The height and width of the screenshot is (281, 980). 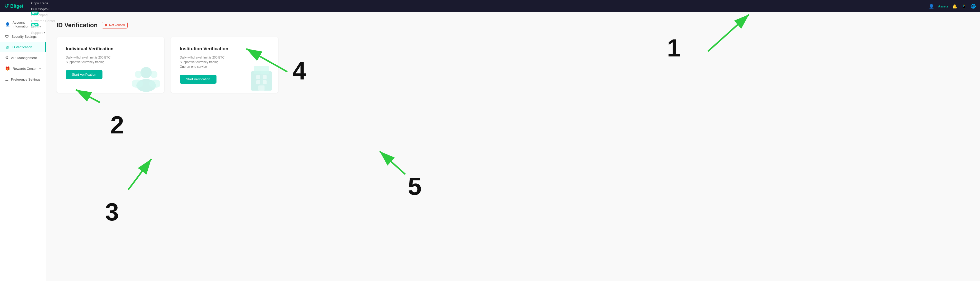 What do you see at coordinates (8, 24) in the screenshot?
I see `account-info-icon: 👤` at bounding box center [8, 24].